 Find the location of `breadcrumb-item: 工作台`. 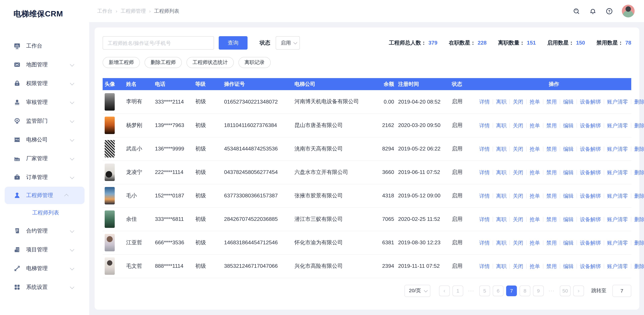

breadcrumb-item: 工作台 is located at coordinates (105, 11).